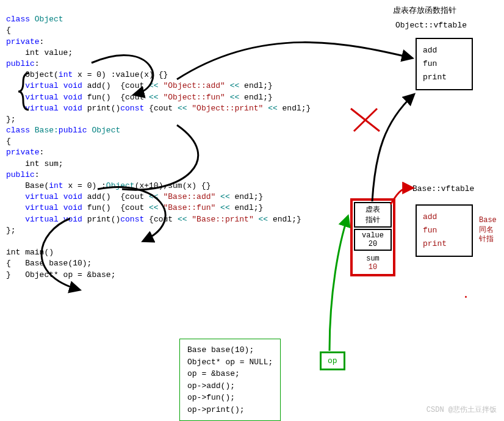 The width and height of the screenshot is (504, 421). I want to click on header-title-cn: 虚表存放函数指针, so click(425, 10).